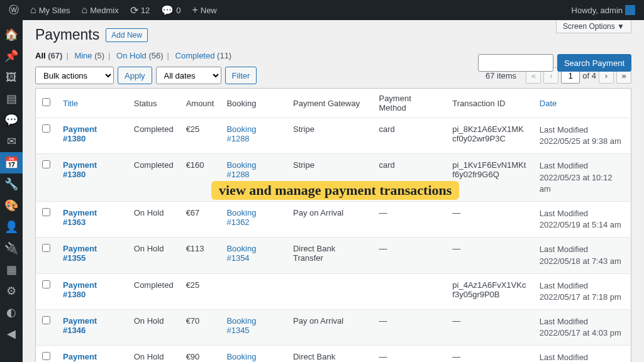 The height and width of the screenshot is (362, 644). I want to click on table-row: Payment #1363On Hold€67Booking #1362Pay …, so click(333, 219).